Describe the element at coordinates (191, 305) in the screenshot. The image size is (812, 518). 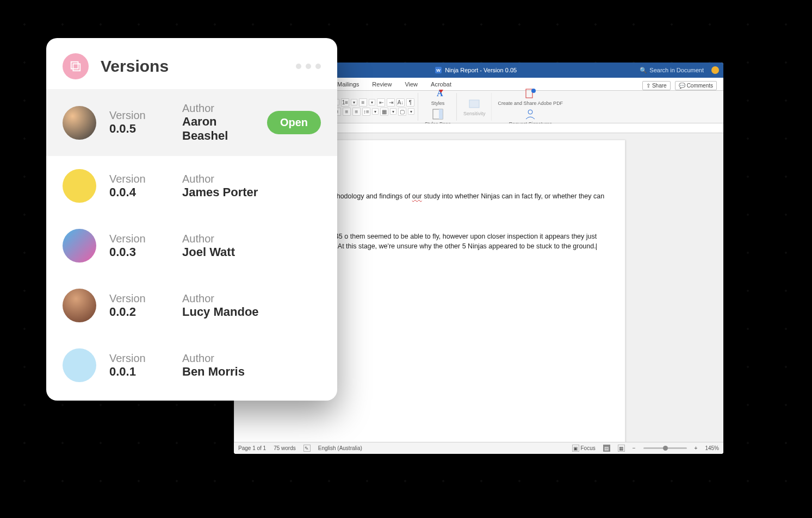
I see `version-row: Version0.0.2AuthorLucy Mandoe` at that location.